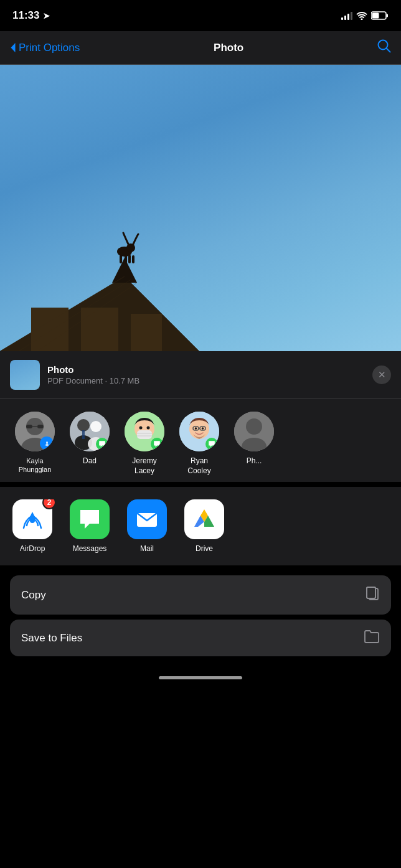  I want to click on app-item-messages: Messages, so click(90, 526).